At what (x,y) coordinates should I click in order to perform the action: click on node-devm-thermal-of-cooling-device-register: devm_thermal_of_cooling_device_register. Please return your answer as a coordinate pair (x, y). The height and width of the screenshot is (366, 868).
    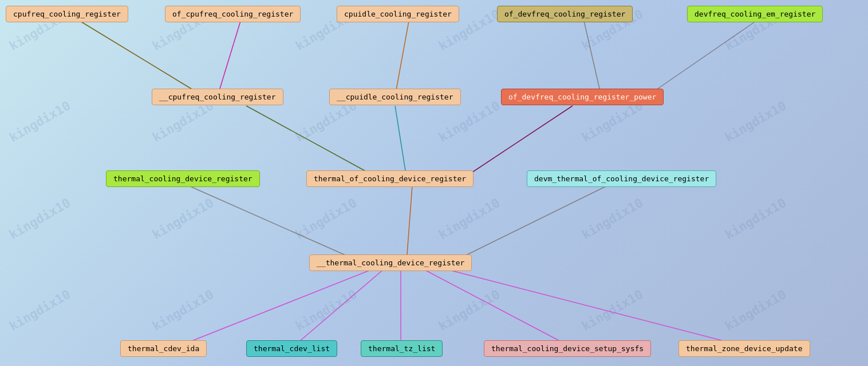
    Looking at the image, I should click on (622, 178).